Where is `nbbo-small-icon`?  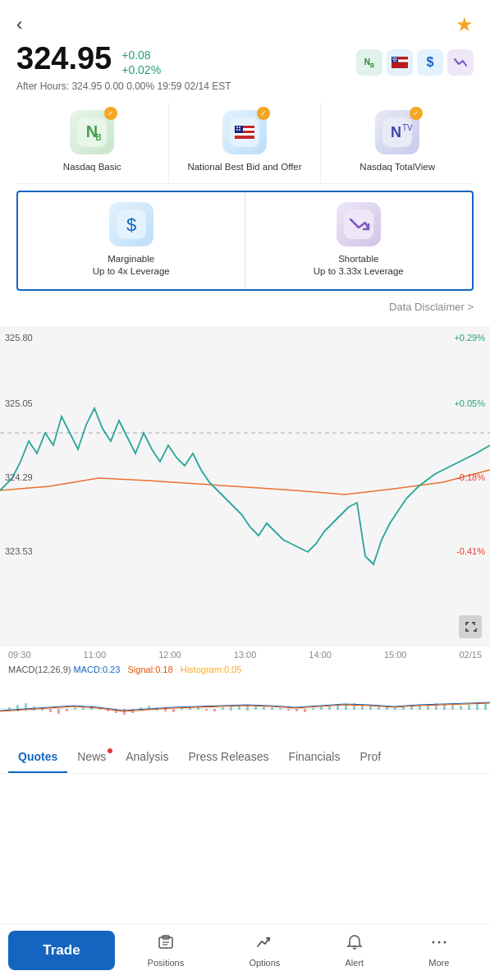
nbbo-small-icon is located at coordinates (400, 62).